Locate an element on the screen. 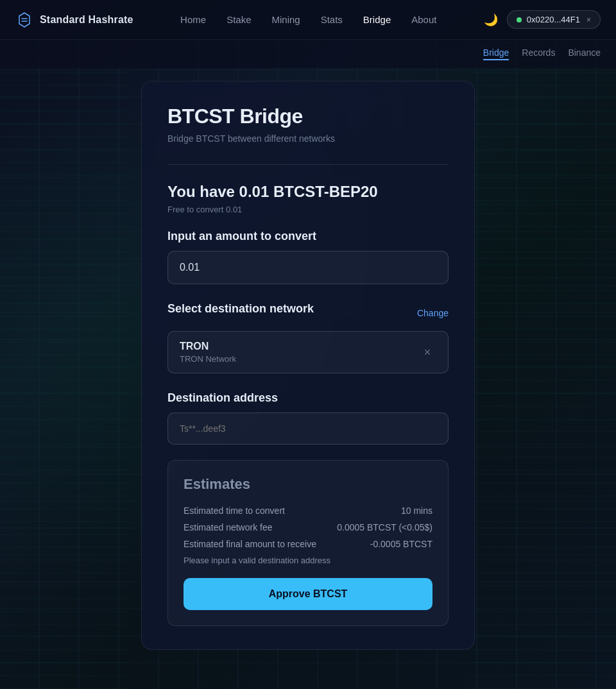 This screenshot has height=689, width=616. estimate-label-0: Estimated time to convert is located at coordinates (234, 511).